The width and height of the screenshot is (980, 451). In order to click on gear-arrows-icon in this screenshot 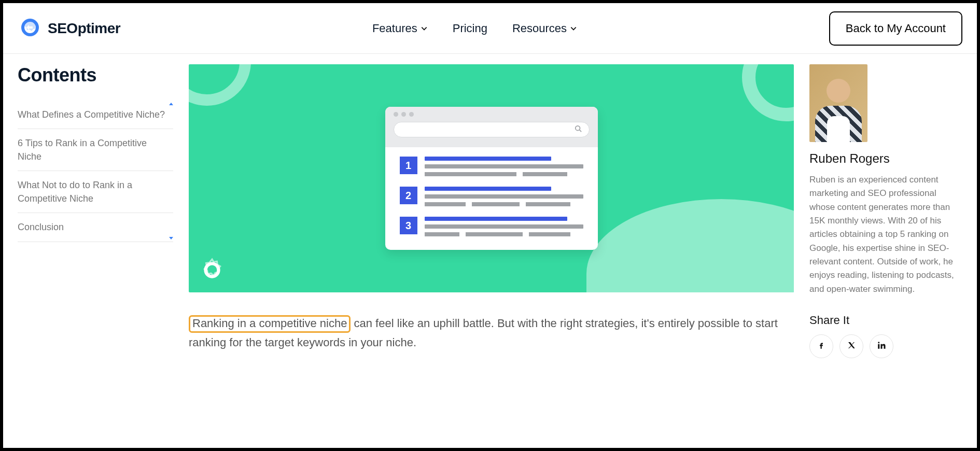, I will do `click(30, 29)`.